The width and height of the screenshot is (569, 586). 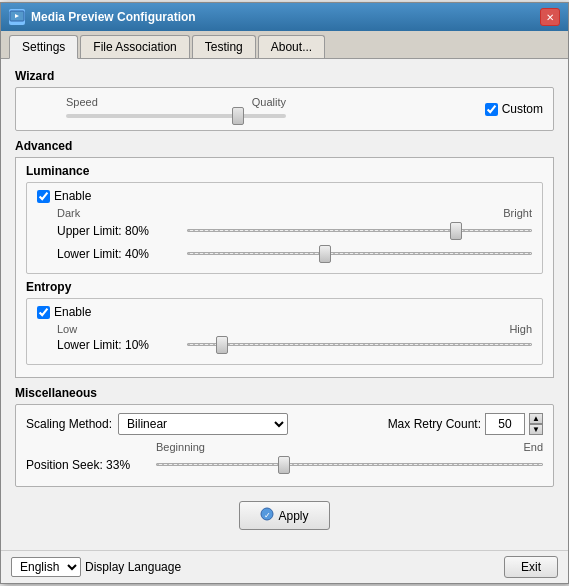 What do you see at coordinates (284, 45) in the screenshot?
I see `tab-bar: Settings File Association Testing About.…` at bounding box center [284, 45].